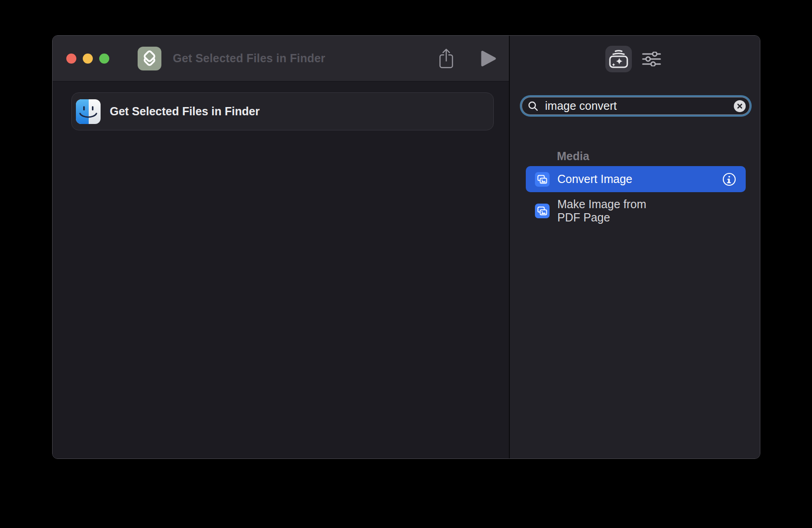 Image resolution: width=812 pixels, height=528 pixels. What do you see at coordinates (446, 59) in the screenshot?
I see `share-icon` at bounding box center [446, 59].